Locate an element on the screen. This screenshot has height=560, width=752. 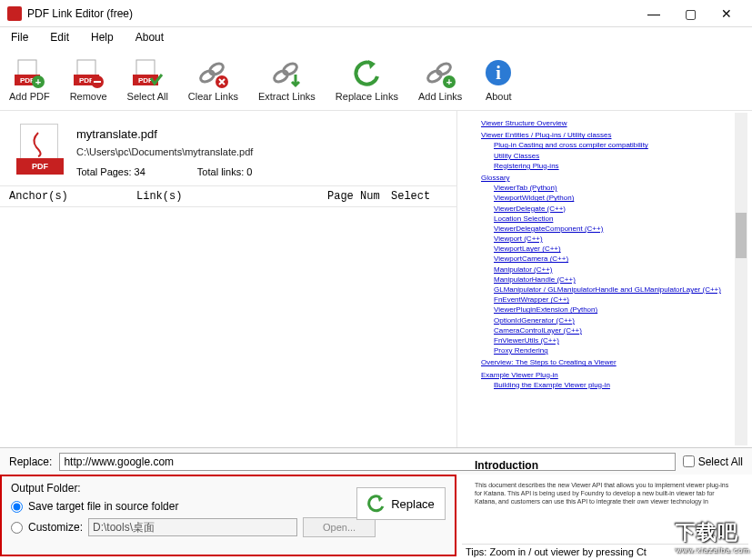
intro-body: This document describes the new Viewer A… is located at coordinates (606, 493).